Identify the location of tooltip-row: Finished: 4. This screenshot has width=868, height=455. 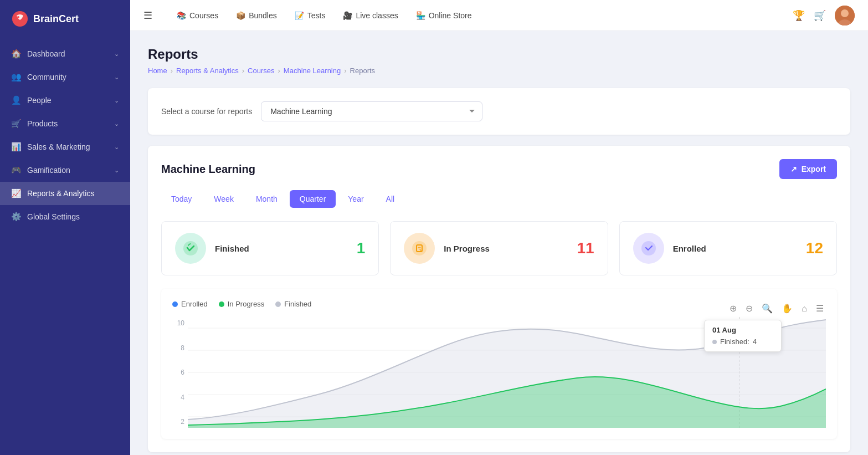
(743, 341).